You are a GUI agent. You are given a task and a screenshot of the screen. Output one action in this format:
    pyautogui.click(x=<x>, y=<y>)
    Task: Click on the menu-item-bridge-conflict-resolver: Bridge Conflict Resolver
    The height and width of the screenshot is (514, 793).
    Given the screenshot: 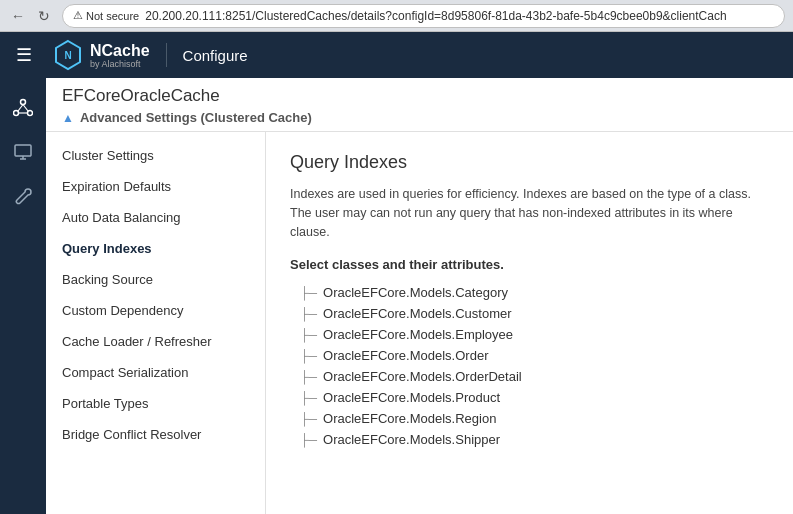 What is the action you would take?
    pyautogui.click(x=156, y=434)
    